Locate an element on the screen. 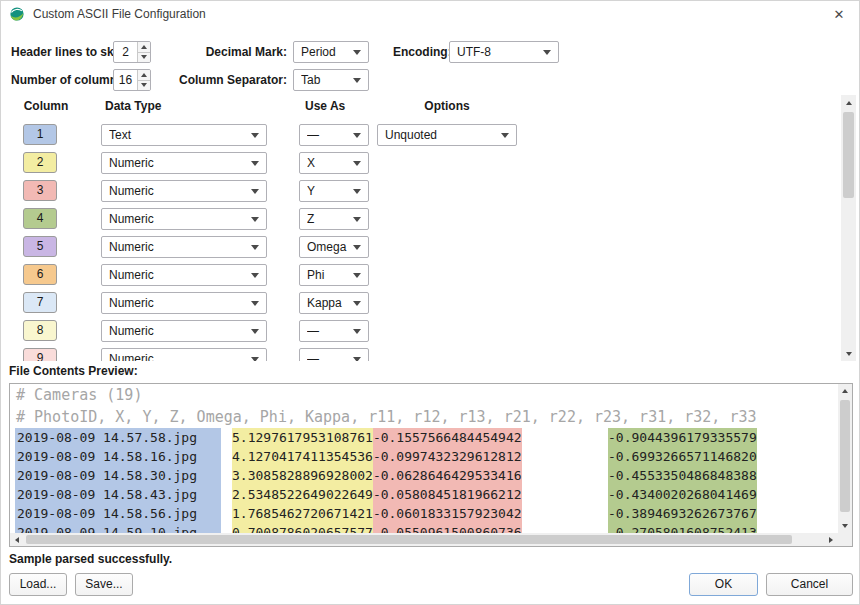  column-separator-combo: Tab is located at coordinates (331, 80).